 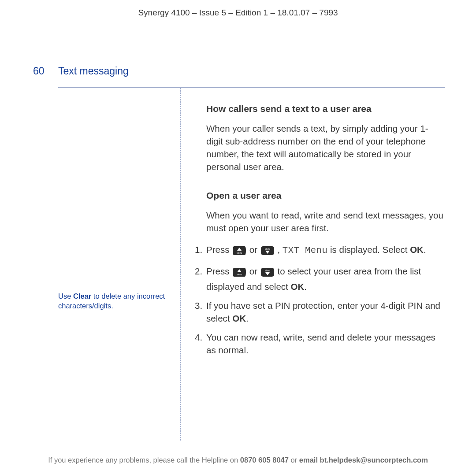 I want to click on page-number: 60, so click(x=39, y=71).